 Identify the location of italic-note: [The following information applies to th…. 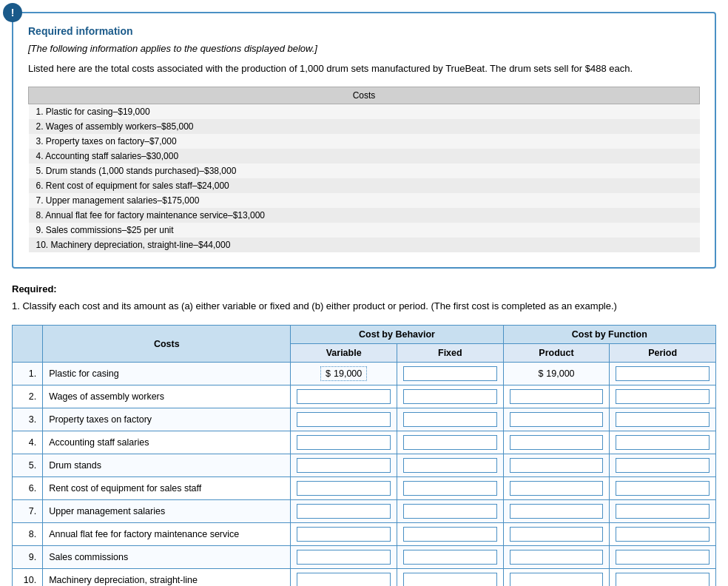
(364, 49).